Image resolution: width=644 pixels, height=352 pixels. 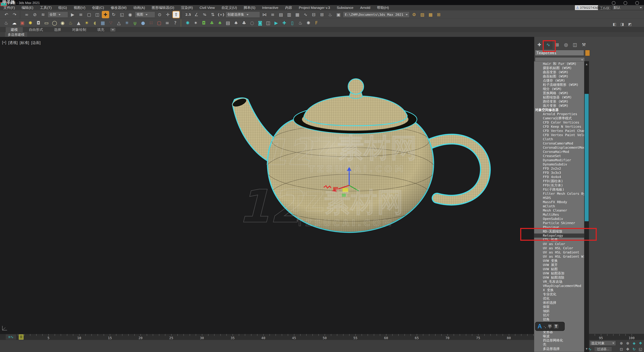 I want to click on modifier-list-item: MultiRes, so click(x=559, y=215).